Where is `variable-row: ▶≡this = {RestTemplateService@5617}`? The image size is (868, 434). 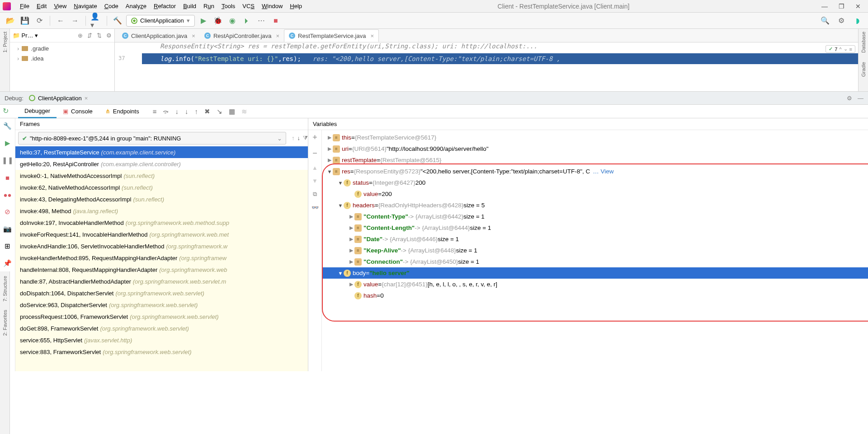 variable-row: ▶≡this = {RestTemplateService@5617} is located at coordinates (595, 137).